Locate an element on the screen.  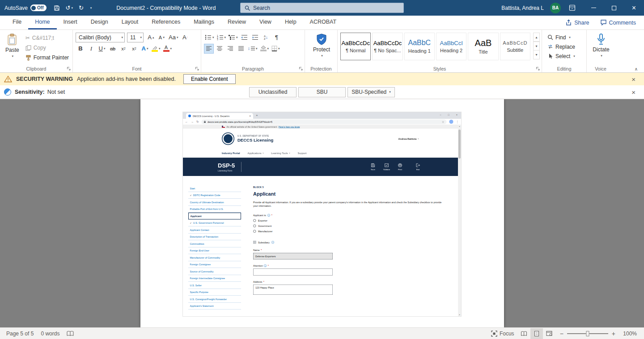
section-link-commodities: Commodities is located at coordinates (215, 244).